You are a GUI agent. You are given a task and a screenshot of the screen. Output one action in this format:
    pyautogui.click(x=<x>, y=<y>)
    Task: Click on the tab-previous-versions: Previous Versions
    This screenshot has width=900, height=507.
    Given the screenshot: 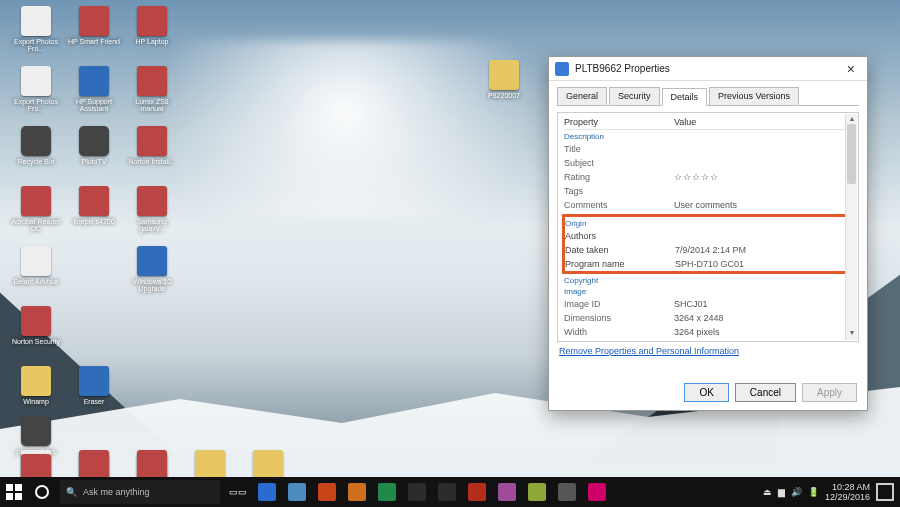 What is the action you would take?
    pyautogui.click(x=754, y=96)
    